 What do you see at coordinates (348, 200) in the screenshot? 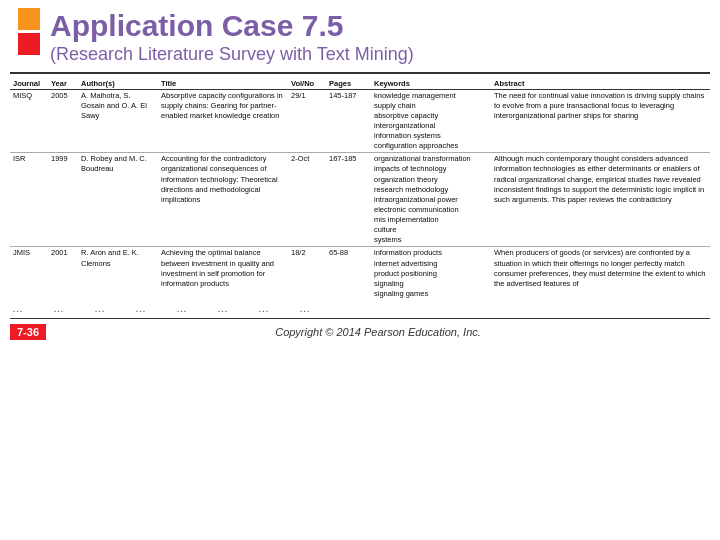
I see `cell-pages: 167-185` at bounding box center [348, 200].